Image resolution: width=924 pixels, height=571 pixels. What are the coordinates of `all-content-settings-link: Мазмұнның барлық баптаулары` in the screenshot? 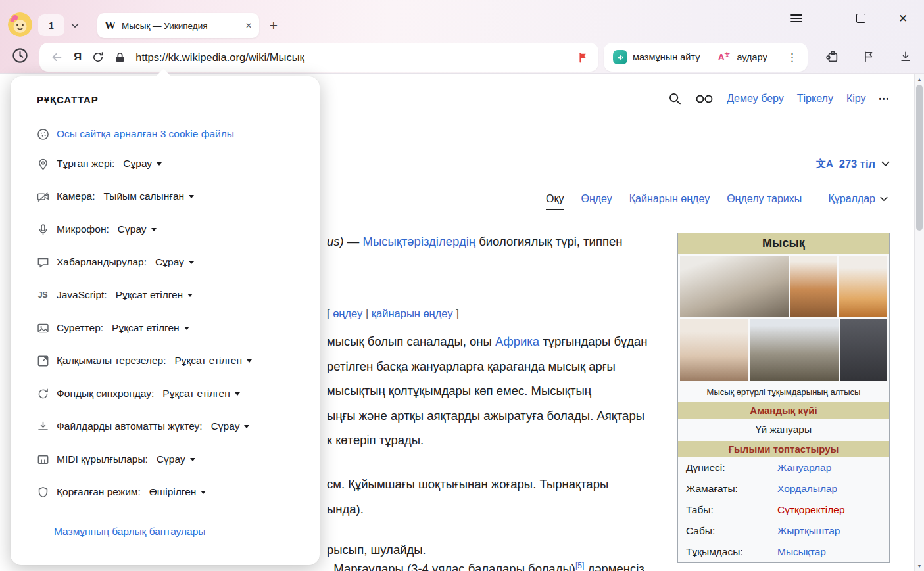 It's located at (187, 532).